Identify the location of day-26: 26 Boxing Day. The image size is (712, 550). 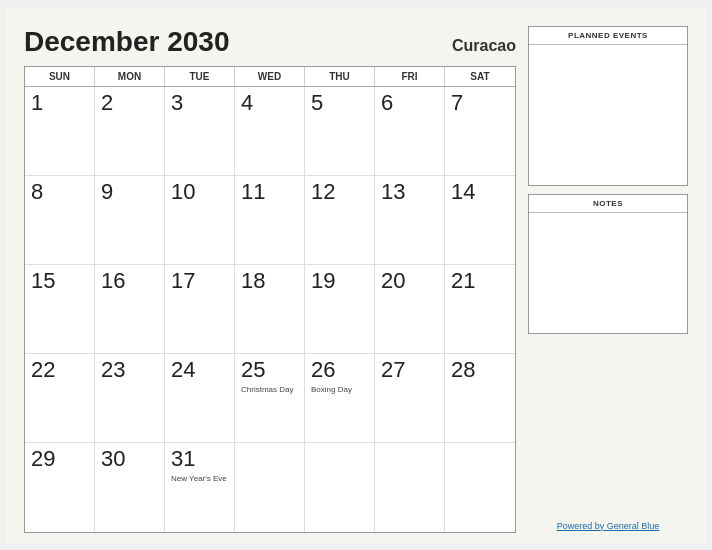
(340, 398).